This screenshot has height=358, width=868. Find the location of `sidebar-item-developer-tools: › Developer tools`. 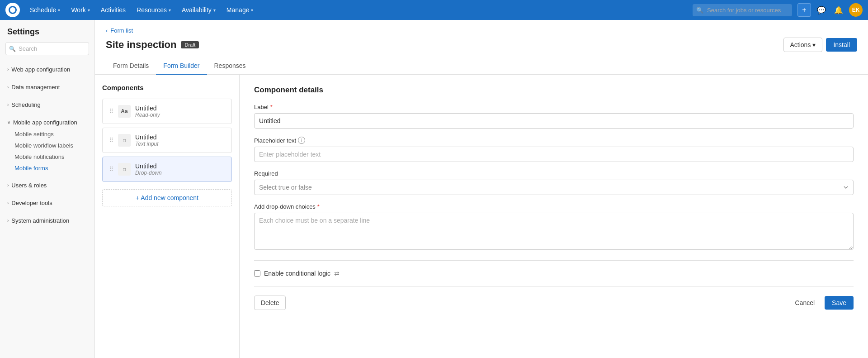

sidebar-item-developer-tools: › Developer tools is located at coordinates (47, 203).